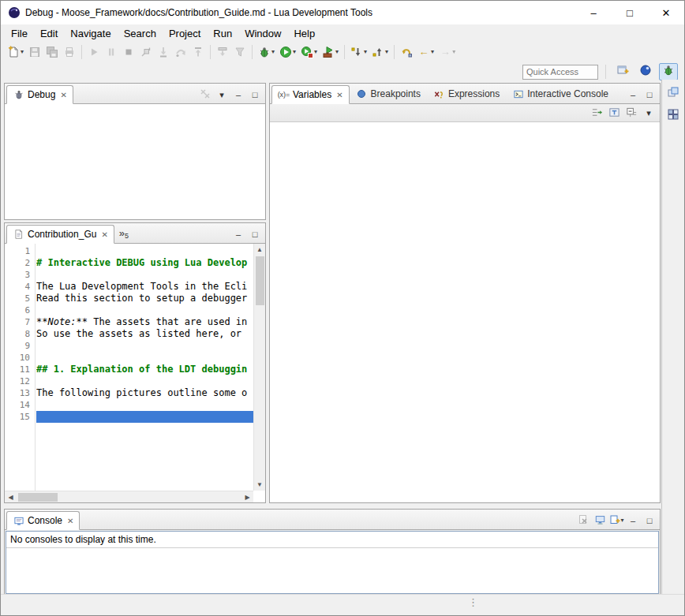 The width and height of the screenshot is (685, 616). Describe the element at coordinates (60, 234) in the screenshot. I see `tab-contribution-guide: Contribution_Gu ✕` at that location.